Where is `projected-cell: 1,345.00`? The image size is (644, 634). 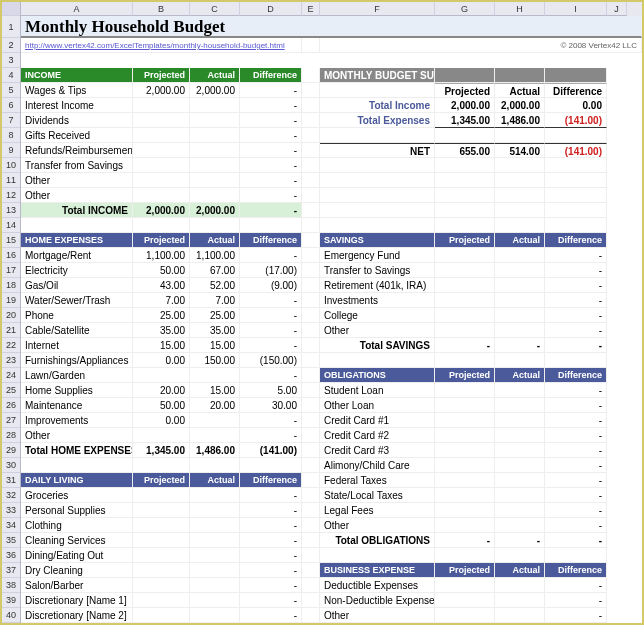 projected-cell: 1,345.00 is located at coordinates (162, 450).